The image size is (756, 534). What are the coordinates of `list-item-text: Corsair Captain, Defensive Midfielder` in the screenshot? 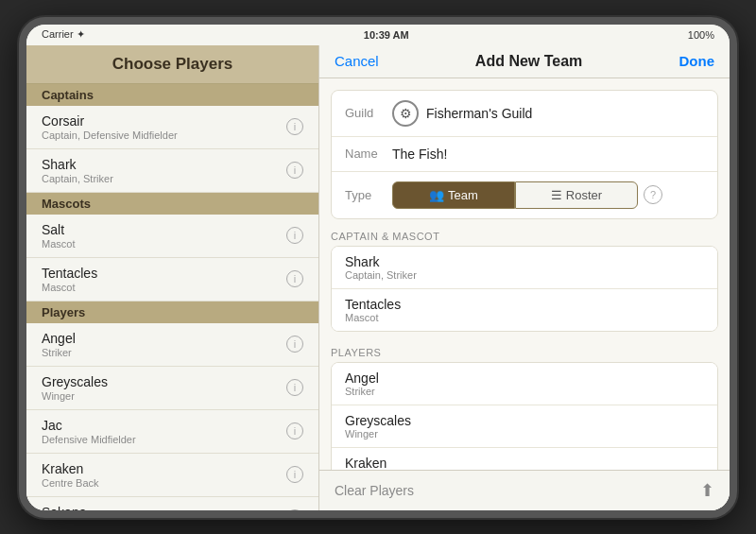 It's located at (110, 127).